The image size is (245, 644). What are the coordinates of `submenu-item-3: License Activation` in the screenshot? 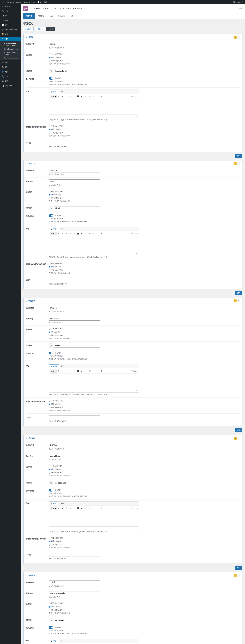 It's located at (10, 58).